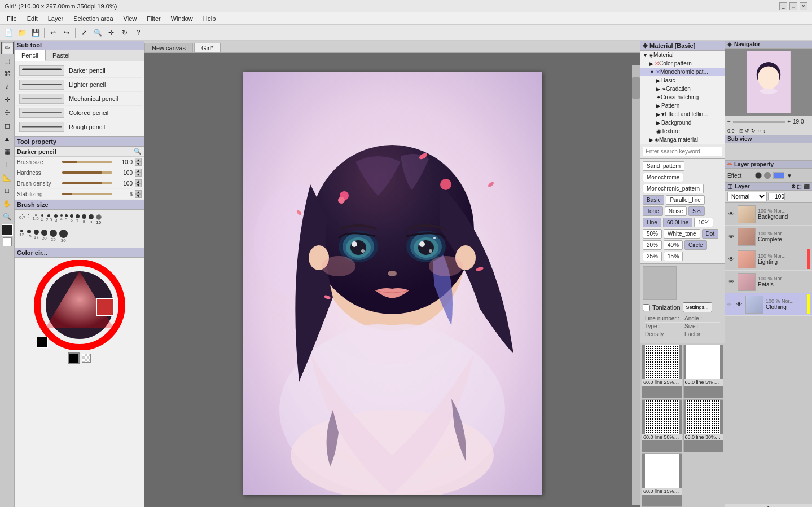  Describe the element at coordinates (793, 6) in the screenshot. I see `maximize-button: □` at that location.